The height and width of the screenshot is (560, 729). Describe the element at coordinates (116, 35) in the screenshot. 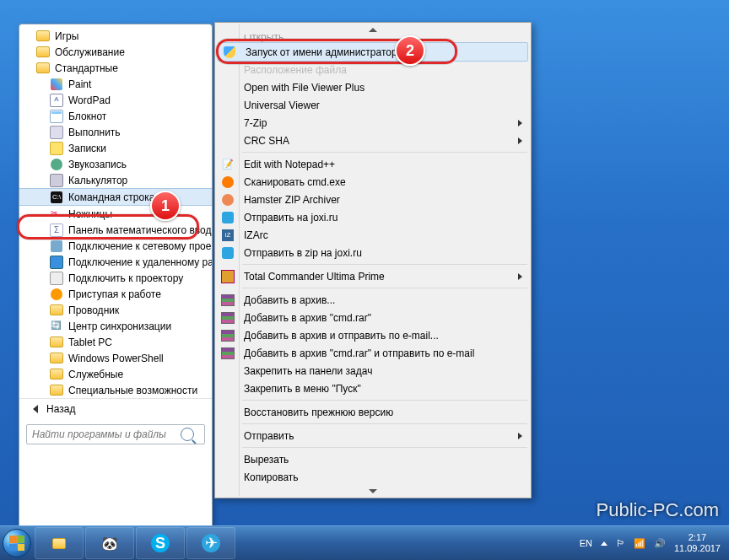

I see `start-menu-item-0: Игры` at that location.